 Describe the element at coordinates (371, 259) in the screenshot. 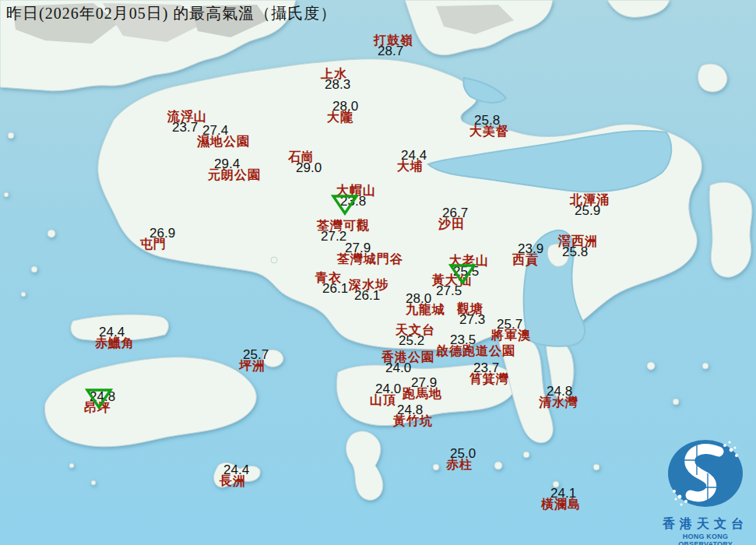

I see `station-name-label: 荃灣城門谷` at that location.